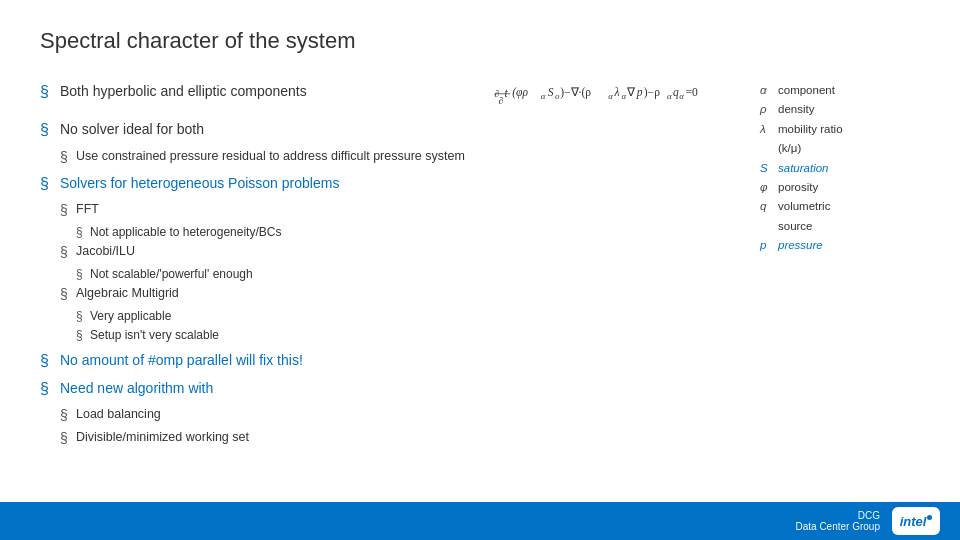 The width and height of the screenshot is (960, 540). I want to click on footer-group: DCG, so click(838, 516).